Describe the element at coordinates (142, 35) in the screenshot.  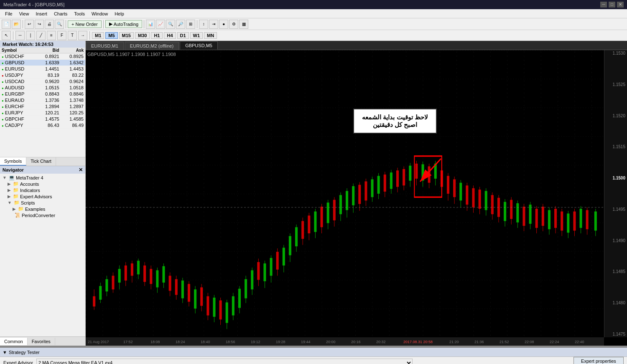
I see `period-m30: M30` at that location.